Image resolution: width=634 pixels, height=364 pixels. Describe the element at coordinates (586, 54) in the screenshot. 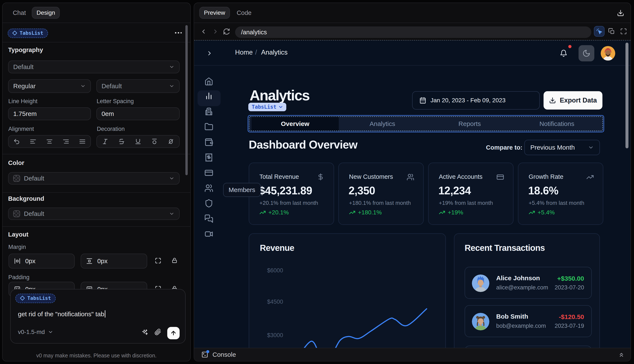

I see `theme-toggle` at that location.